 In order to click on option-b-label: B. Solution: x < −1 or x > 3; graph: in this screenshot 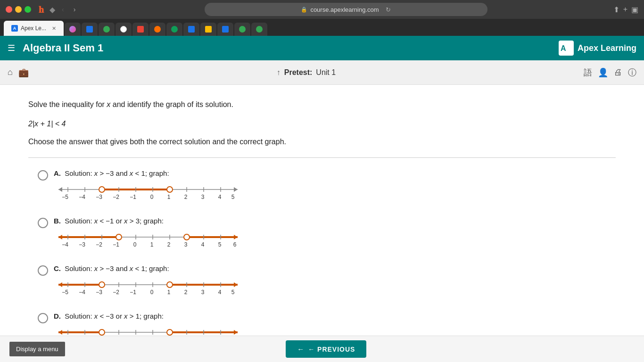, I will do `click(148, 221)`.